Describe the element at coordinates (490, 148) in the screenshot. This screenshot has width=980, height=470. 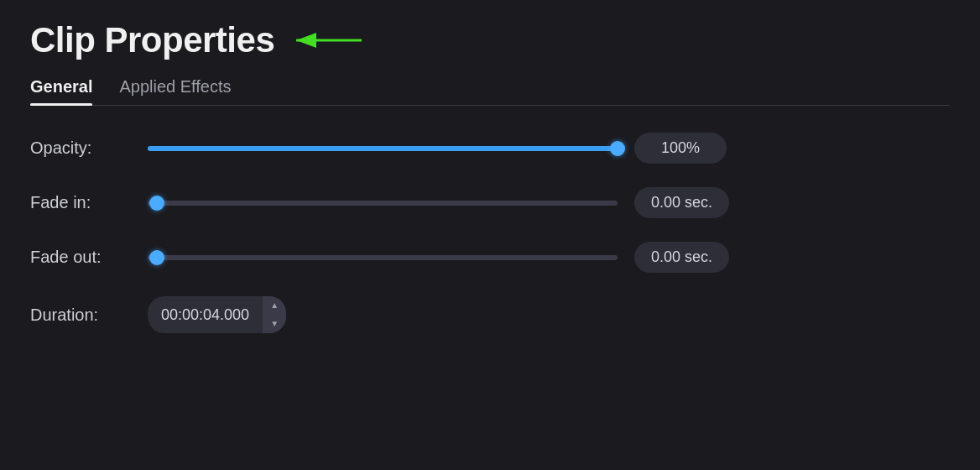
I see `opacity-row: Opacity: 100%` at that location.